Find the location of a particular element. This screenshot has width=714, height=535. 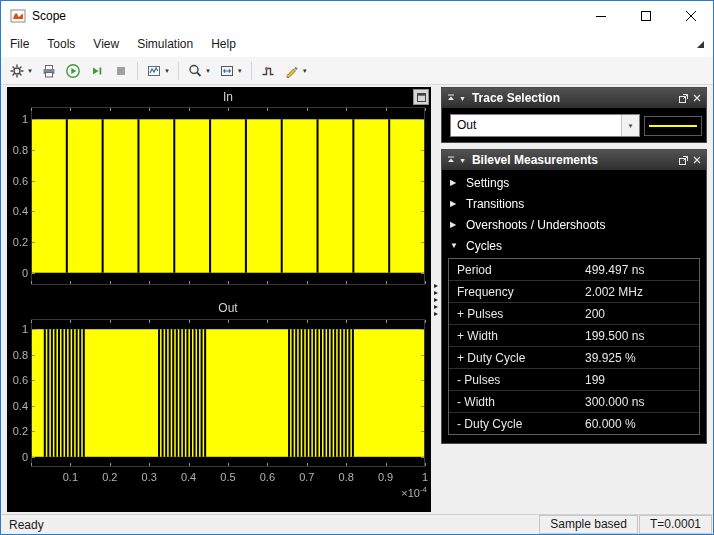

menu-tools: Tools is located at coordinates (61, 44).